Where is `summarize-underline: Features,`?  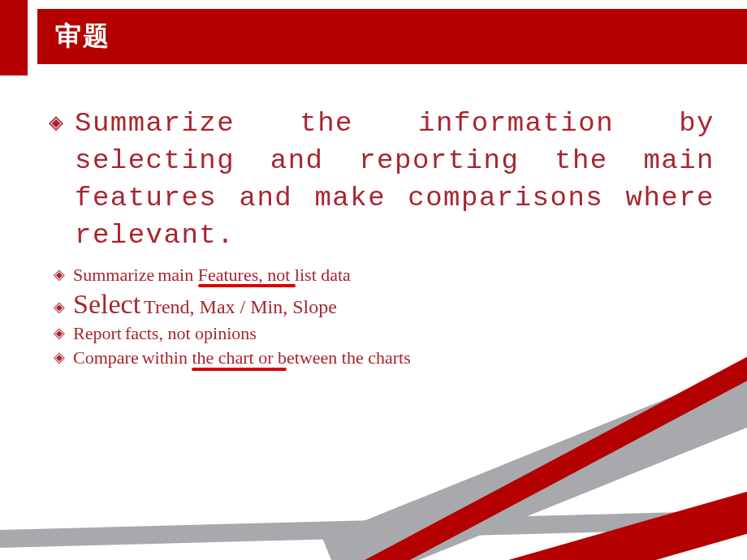
summarize-underline: Features, is located at coordinates (231, 275).